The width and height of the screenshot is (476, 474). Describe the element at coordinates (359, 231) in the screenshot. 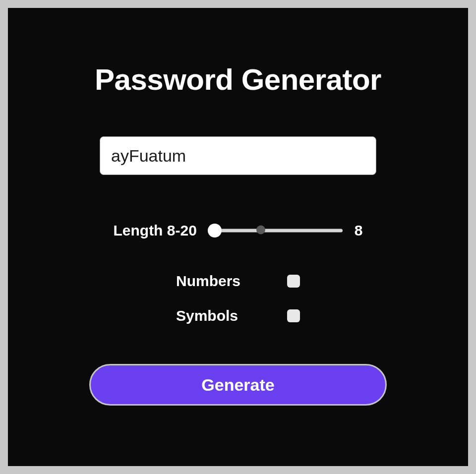

I see `length-value: 8` at that location.